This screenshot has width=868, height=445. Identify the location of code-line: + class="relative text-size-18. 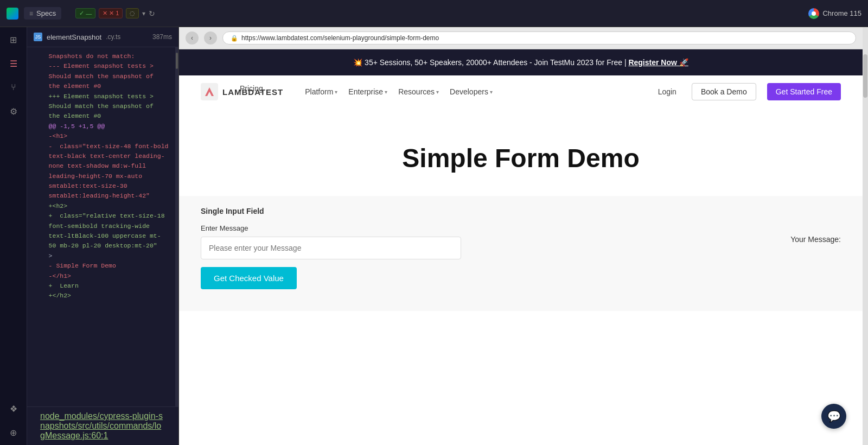
(101, 216).